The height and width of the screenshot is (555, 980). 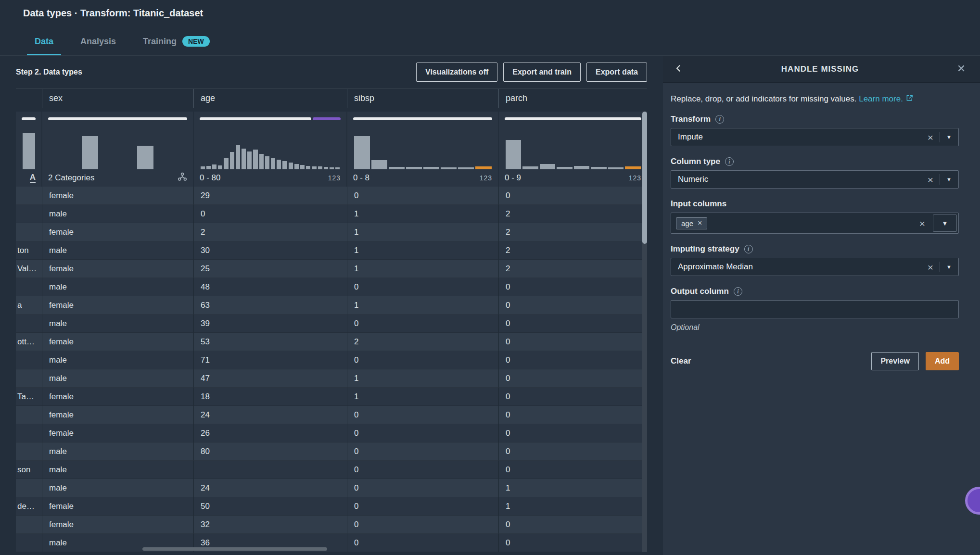 What do you see at coordinates (208, 98) in the screenshot?
I see `column-name: age` at bounding box center [208, 98].